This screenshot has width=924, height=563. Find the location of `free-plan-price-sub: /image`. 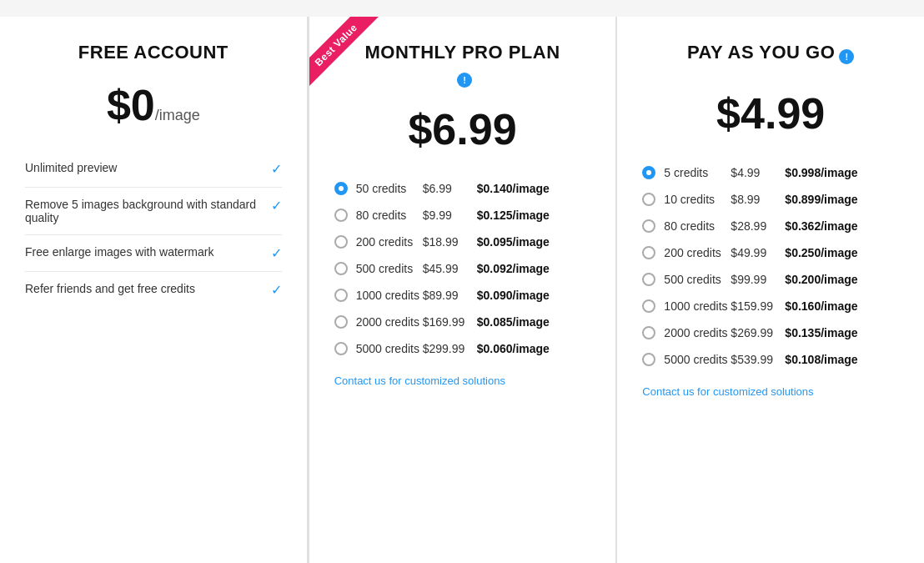

free-plan-price-sub: /image is located at coordinates (178, 115).